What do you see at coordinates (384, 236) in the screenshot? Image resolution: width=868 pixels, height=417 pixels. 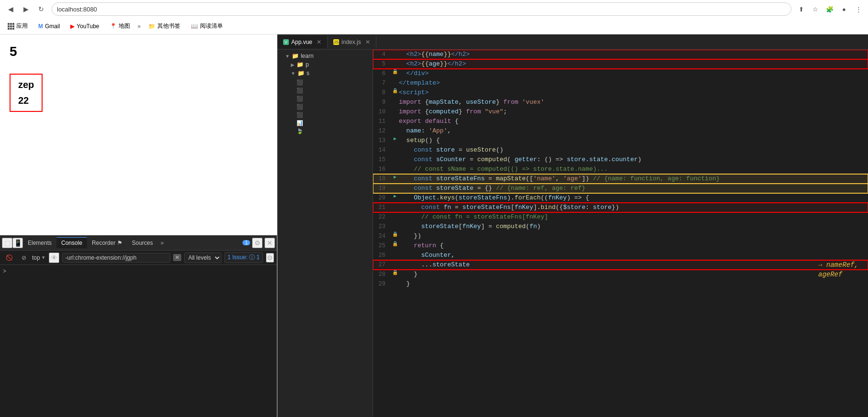 I see `line-number: 24` at bounding box center [384, 236].